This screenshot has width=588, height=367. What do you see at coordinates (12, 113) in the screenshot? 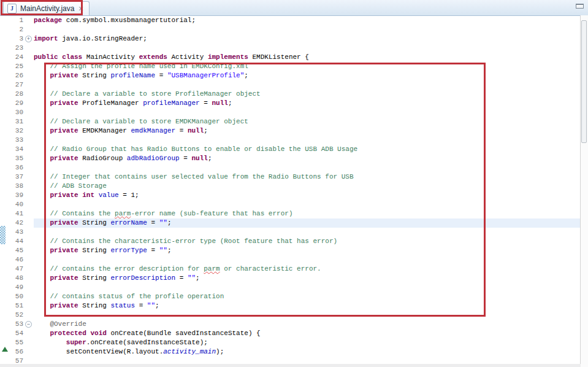
I see `line-number: 30` at bounding box center [12, 113].